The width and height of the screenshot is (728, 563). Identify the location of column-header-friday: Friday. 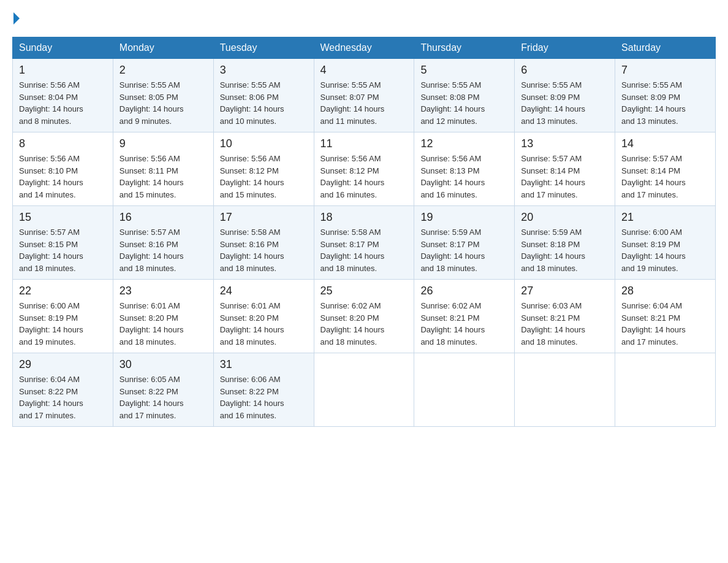
(565, 48).